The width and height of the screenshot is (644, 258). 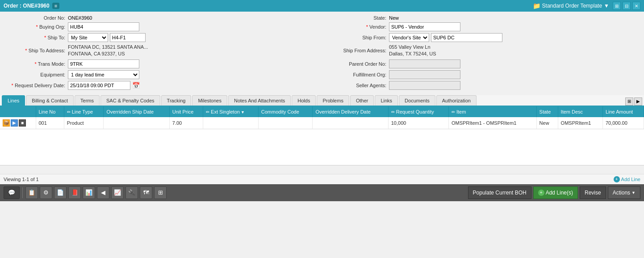 What do you see at coordinates (322, 147) in the screenshot?
I see `empty-rows` at bounding box center [322, 147].